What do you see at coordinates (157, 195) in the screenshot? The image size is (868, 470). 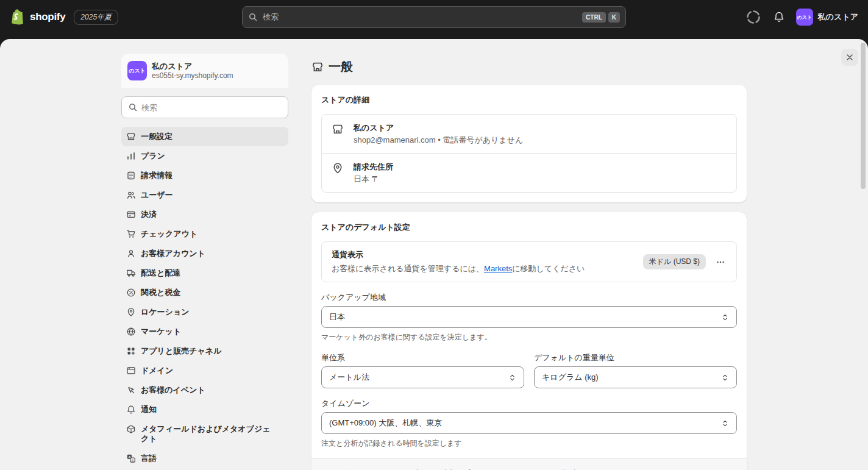 I see `sidebar-item-label: ユーザー` at bounding box center [157, 195].